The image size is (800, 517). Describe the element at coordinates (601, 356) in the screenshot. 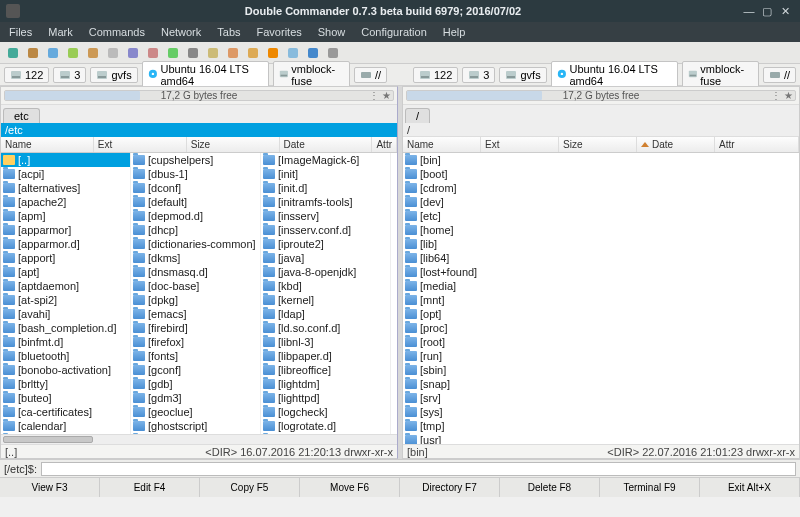

I see `file-row: [run]` at that location.